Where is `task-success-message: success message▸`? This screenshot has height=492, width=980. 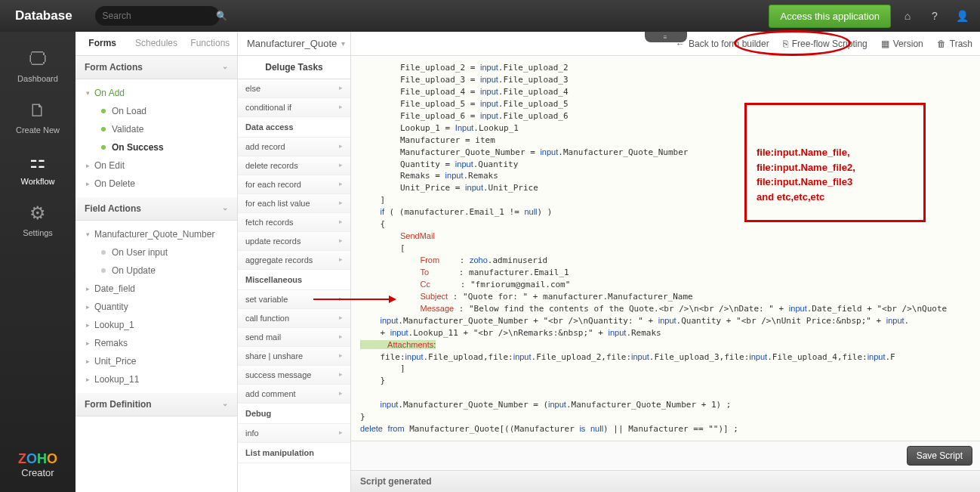
task-success-message: success message▸ is located at coordinates (294, 375).